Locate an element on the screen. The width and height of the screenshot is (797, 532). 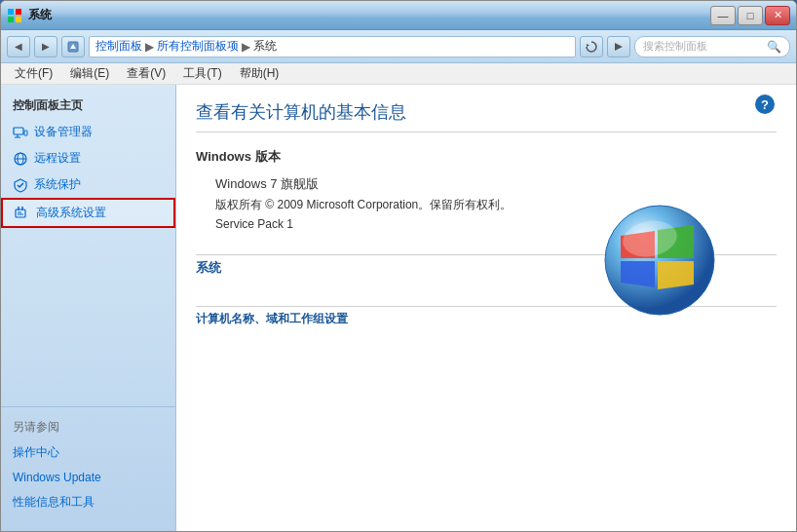
sidebar-header: 控制面板主页 is located at coordinates (88, 105).